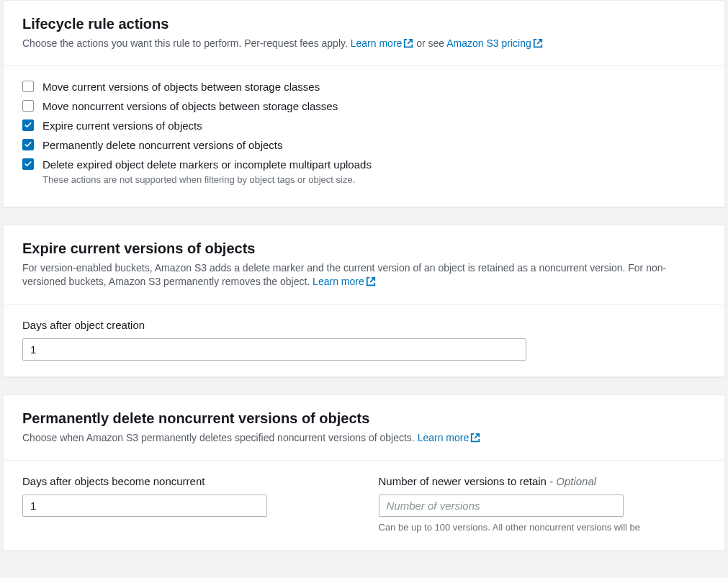 The height and width of the screenshot is (578, 728). What do you see at coordinates (364, 145) in the screenshot?
I see `action-row-permanently-delete: Permanently delete noncurrent versions o…` at bounding box center [364, 145].